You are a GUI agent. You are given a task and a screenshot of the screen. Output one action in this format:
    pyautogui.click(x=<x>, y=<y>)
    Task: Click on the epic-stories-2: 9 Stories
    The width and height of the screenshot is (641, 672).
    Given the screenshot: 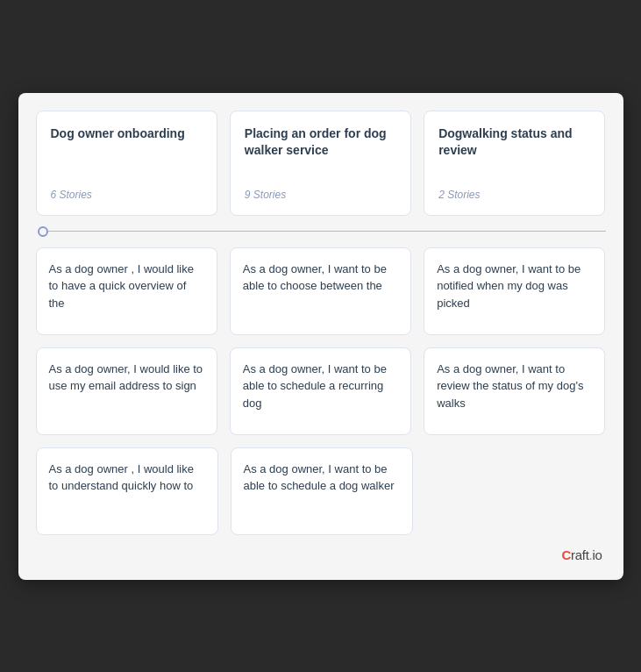 What is the action you would take?
    pyautogui.click(x=321, y=195)
    